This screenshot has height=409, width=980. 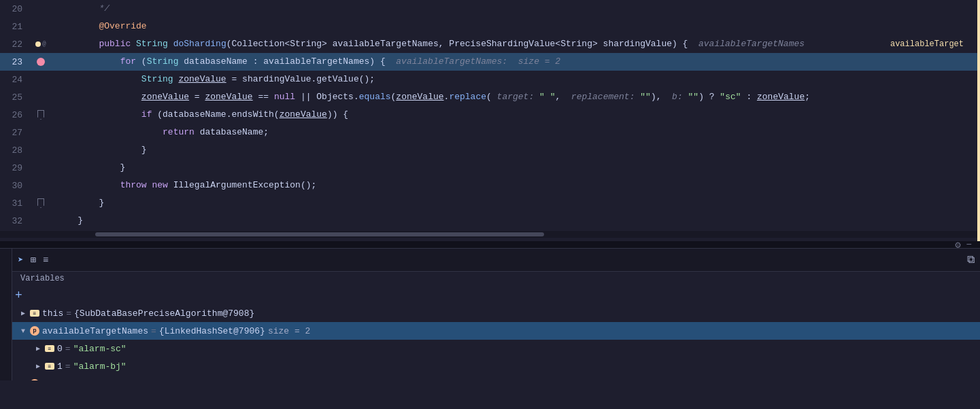 What do you see at coordinates (53, 314) in the screenshot?
I see `var-name-this: this` at bounding box center [53, 314].